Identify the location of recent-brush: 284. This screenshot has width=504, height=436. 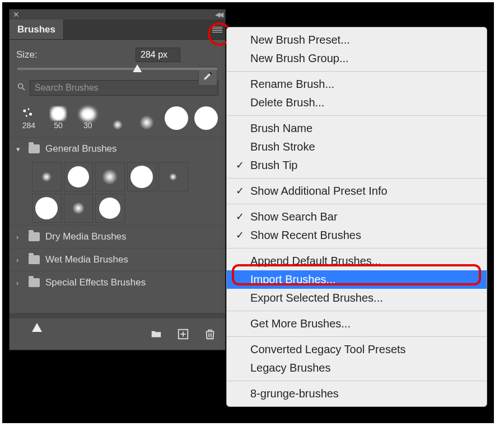
(29, 116).